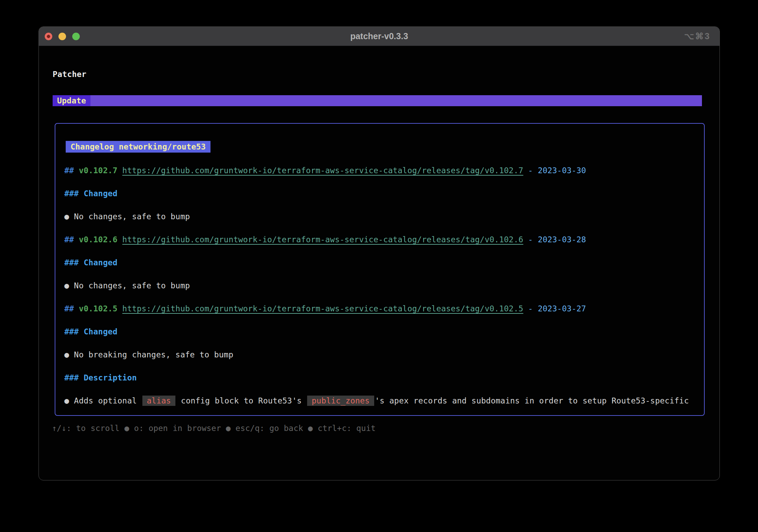 Image resolution: width=758 pixels, height=532 pixels. What do you see at coordinates (241, 401) in the screenshot?
I see `bullet-text: config block to Route53's` at bounding box center [241, 401].